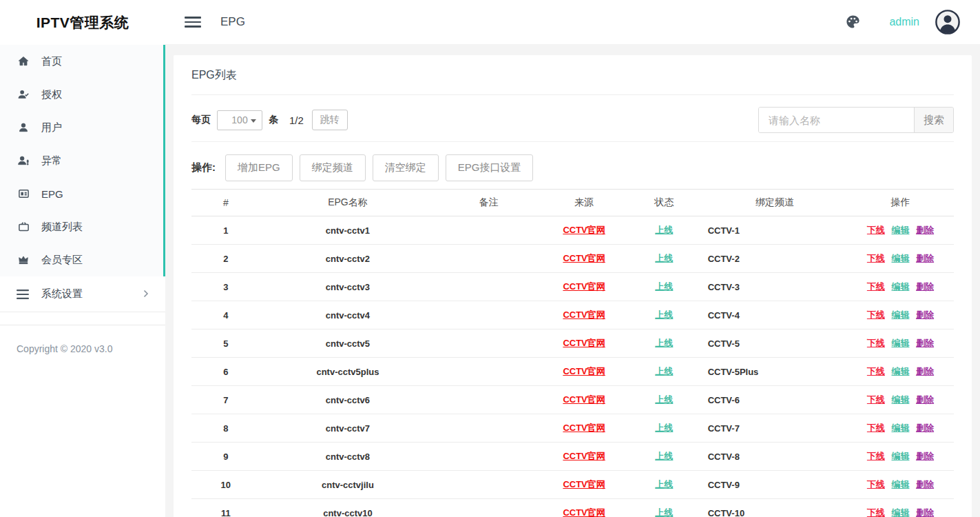  What do you see at coordinates (348, 287) in the screenshot?
I see `epg-name: cntv-cctv3` at bounding box center [348, 287].